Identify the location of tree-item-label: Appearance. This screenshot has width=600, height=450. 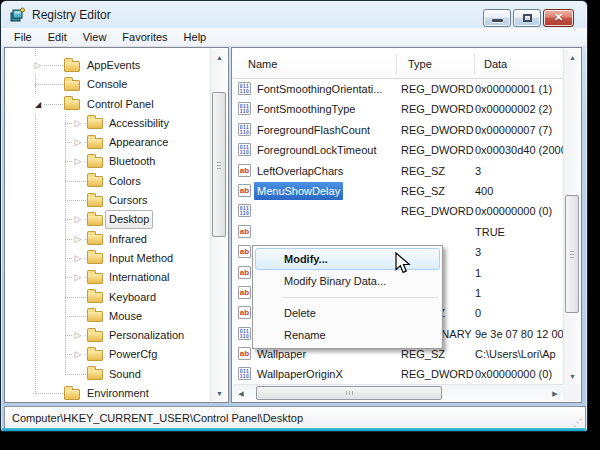
(138, 142).